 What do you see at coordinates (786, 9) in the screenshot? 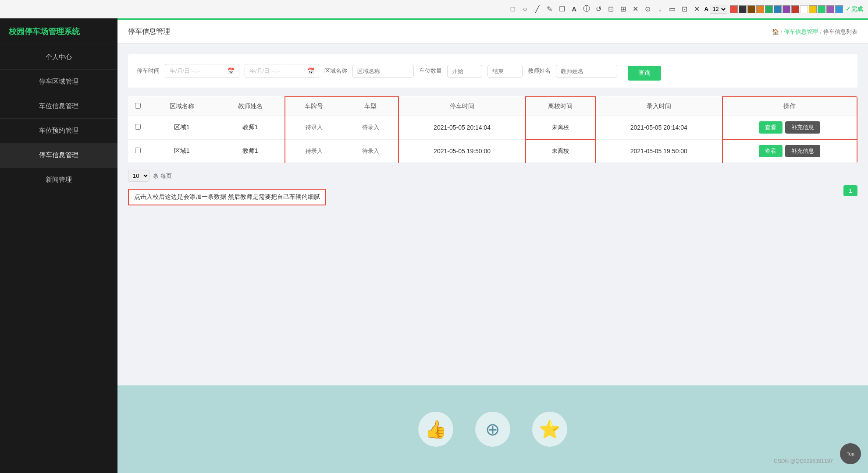
I see `color-purple` at bounding box center [786, 9].